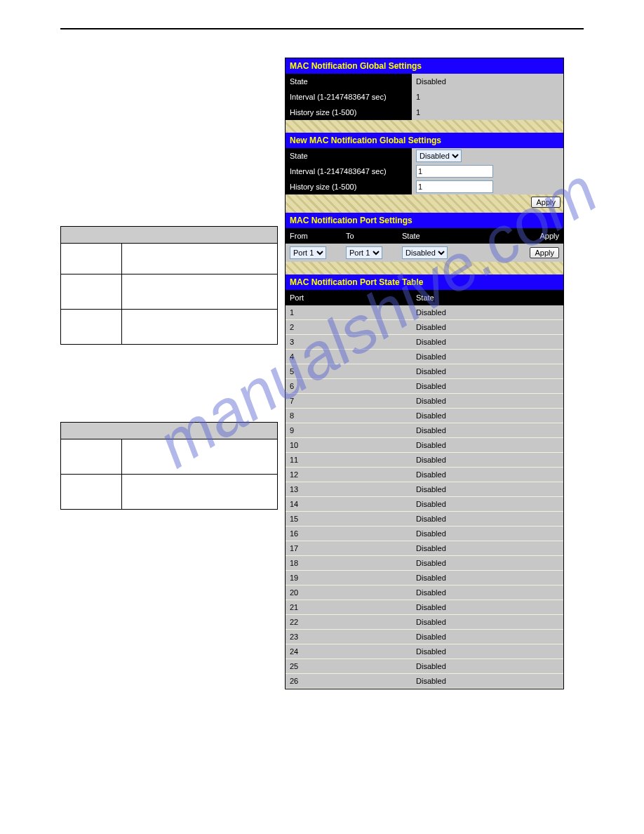 The height and width of the screenshot is (834, 644). Describe the element at coordinates (349, 112) in the screenshot. I see `global-history-label: History size (1-500)` at that location.